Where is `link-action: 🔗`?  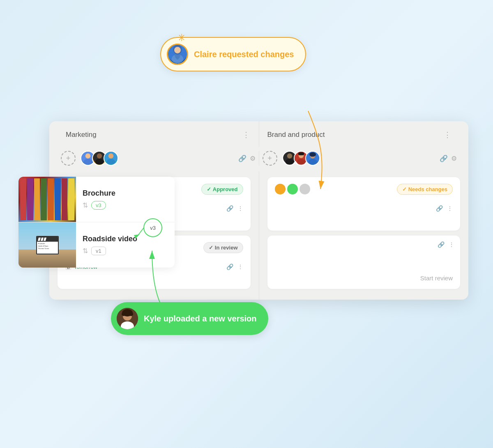 link-action: 🔗 is located at coordinates (230, 208).